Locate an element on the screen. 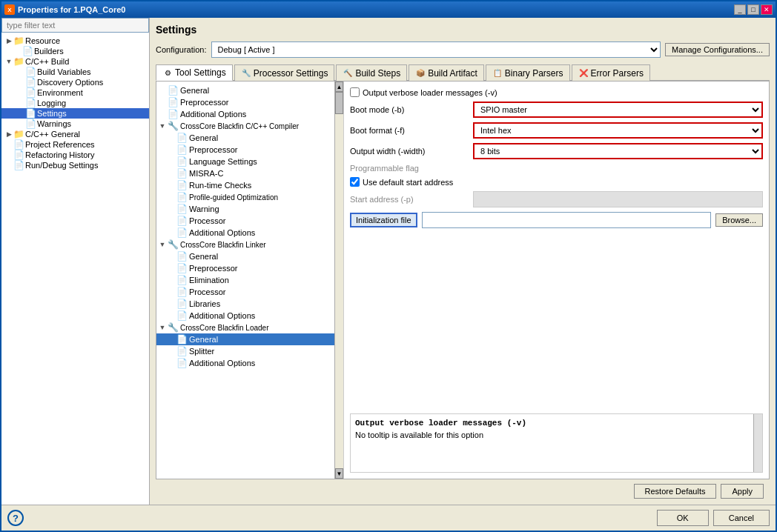  stree-item-general4: 📄 General is located at coordinates (245, 339).